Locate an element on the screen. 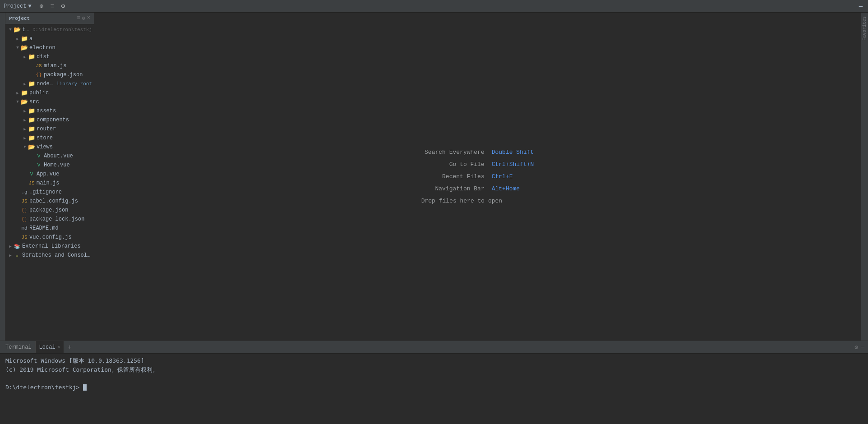 The image size is (868, 424). title-bar-controls: — is located at coordinates (861, 6).